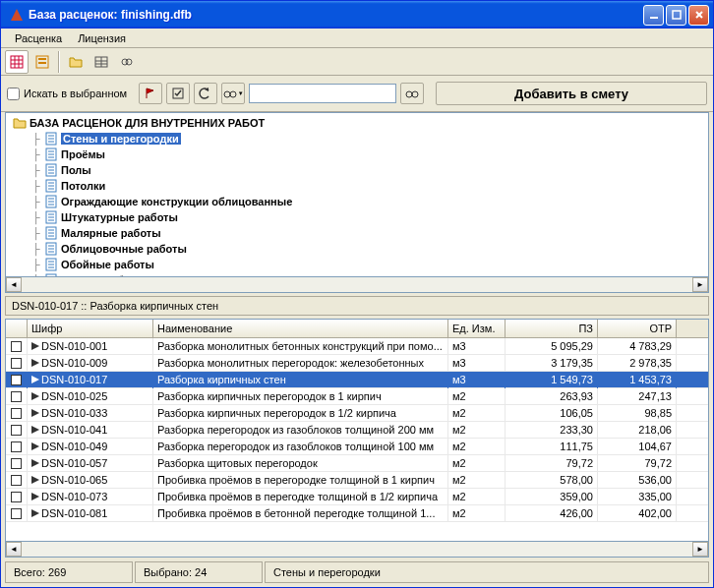  What do you see at coordinates (357, 285) in the screenshot?
I see `tree-hscroll: ◄►` at bounding box center [357, 285].